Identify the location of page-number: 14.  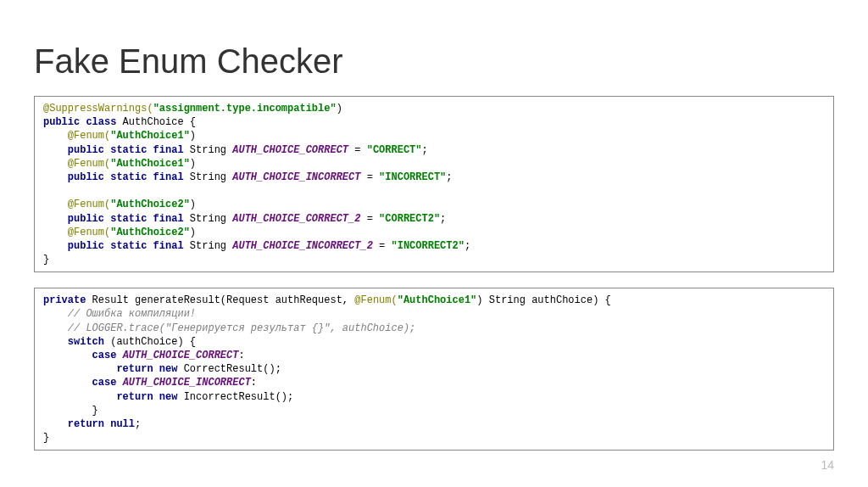
(827, 465).